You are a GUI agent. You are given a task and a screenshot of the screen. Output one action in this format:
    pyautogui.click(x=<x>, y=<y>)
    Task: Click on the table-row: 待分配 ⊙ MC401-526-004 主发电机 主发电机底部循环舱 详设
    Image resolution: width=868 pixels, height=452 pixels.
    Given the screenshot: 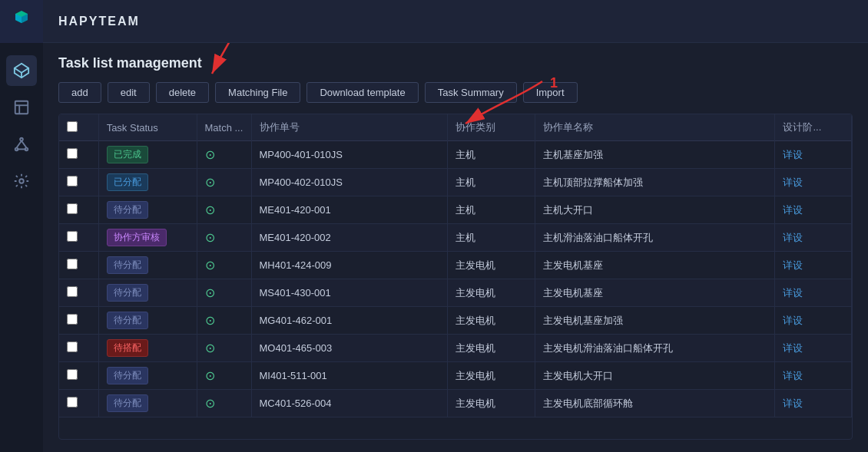 What is the action you would take?
    pyautogui.click(x=456, y=404)
    